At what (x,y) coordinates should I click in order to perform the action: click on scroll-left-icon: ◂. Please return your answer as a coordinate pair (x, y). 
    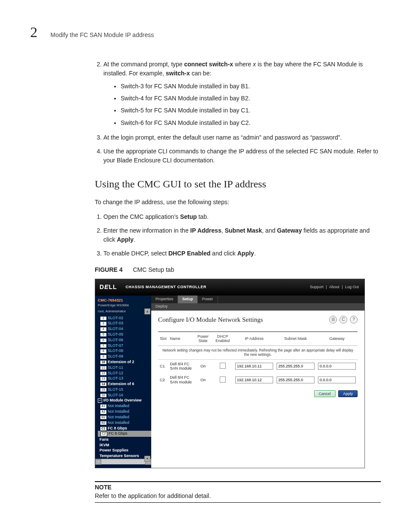
    Looking at the image, I should click on (98, 462).